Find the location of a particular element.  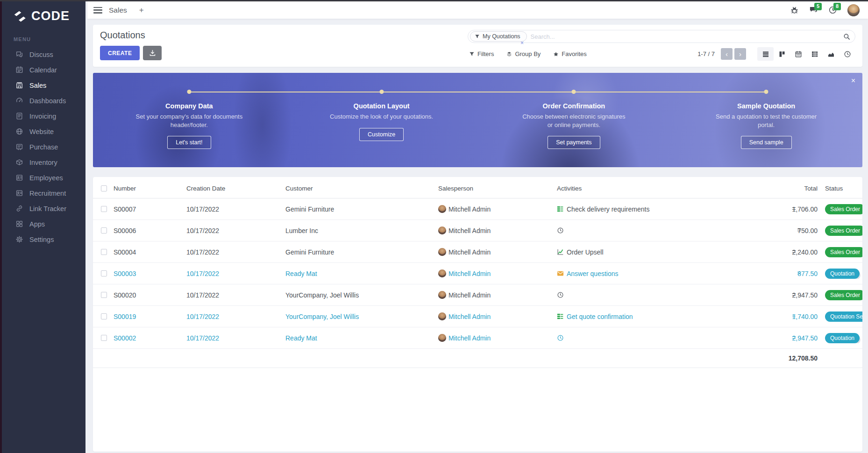

banner-close-icon: × is located at coordinates (853, 81).